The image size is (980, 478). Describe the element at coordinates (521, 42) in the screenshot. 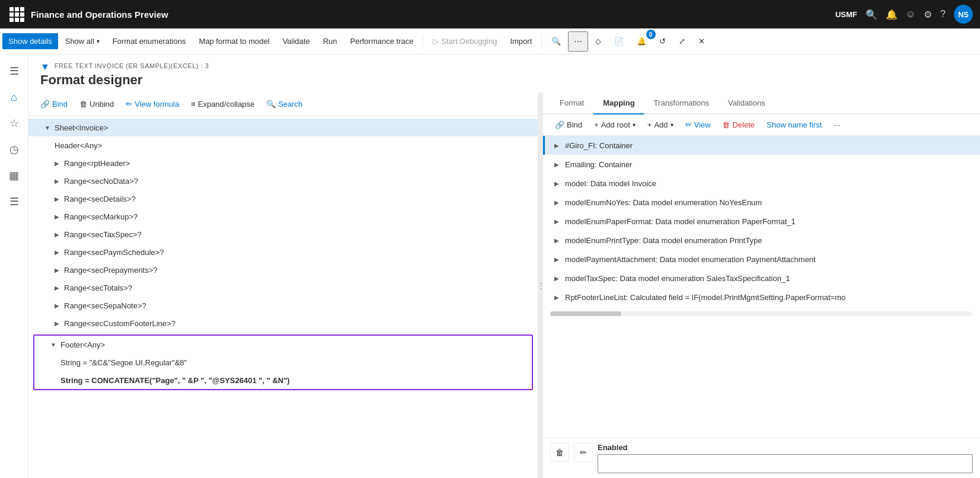

I see `import-button: Import` at that location.